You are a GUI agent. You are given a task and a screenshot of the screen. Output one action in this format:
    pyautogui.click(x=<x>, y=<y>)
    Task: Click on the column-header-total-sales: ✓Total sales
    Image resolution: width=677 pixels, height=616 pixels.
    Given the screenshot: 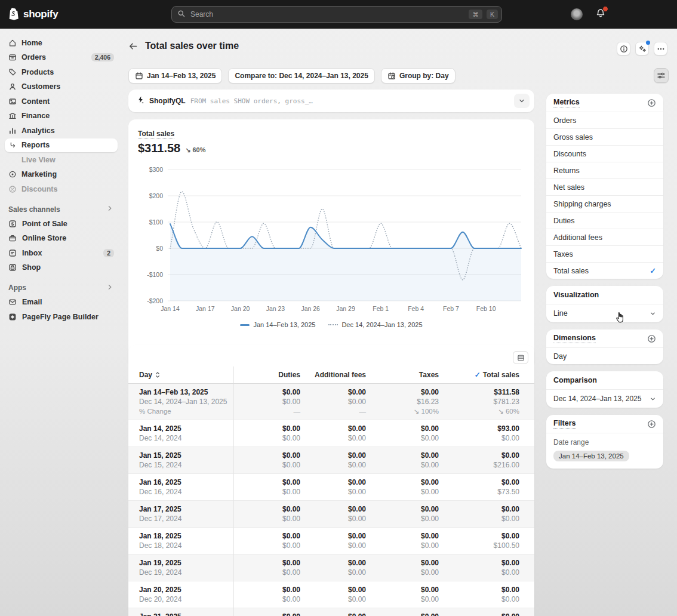 What is the action you would take?
    pyautogui.click(x=490, y=375)
    